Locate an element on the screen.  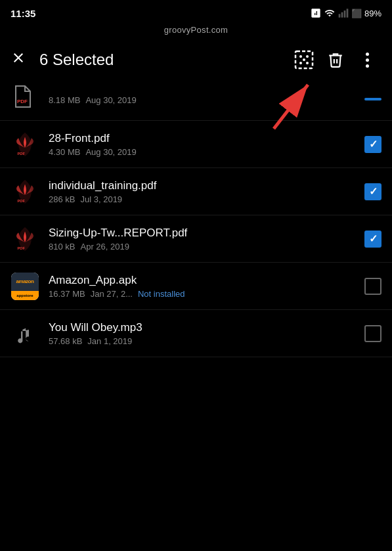
selection-count-title: 6 Selected is located at coordinates (164, 60).